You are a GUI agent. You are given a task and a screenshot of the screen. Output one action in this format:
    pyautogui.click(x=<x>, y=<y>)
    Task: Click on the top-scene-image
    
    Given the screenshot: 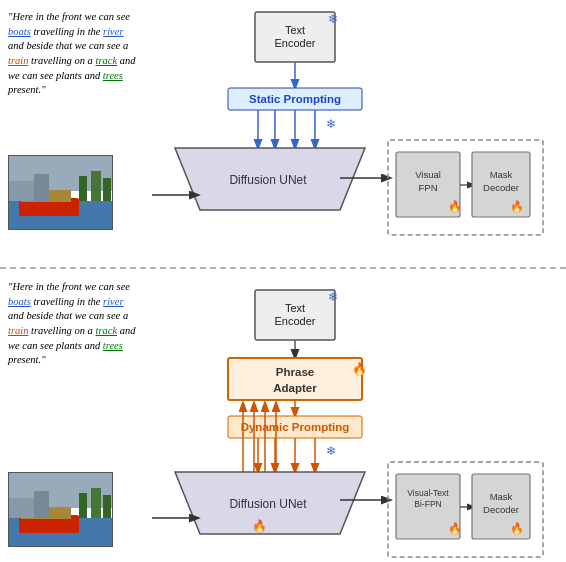 What is the action you would take?
    pyautogui.click(x=60, y=192)
    